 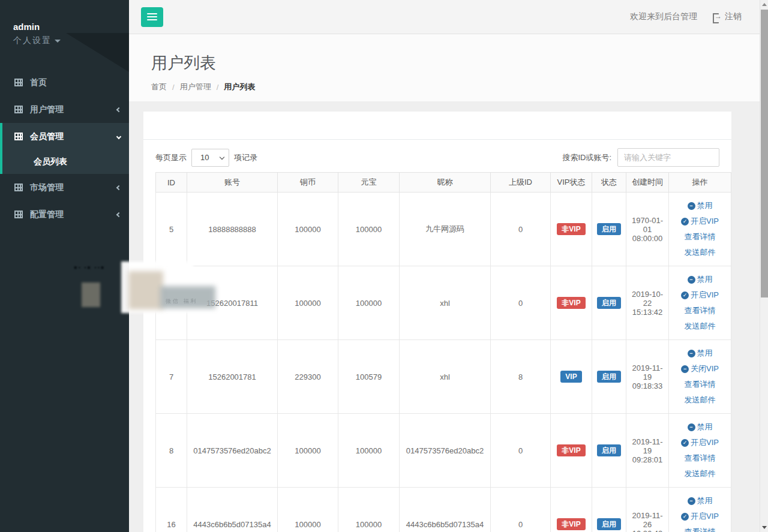 What do you see at coordinates (172, 377) in the screenshot?
I see `cell-id: 7` at bounding box center [172, 377].